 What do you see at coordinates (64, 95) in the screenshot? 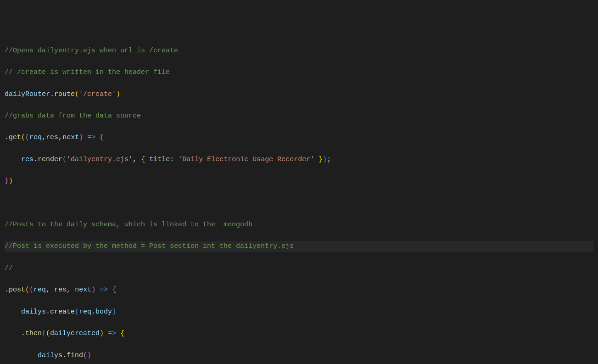
I see `code-token: route` at bounding box center [64, 95].